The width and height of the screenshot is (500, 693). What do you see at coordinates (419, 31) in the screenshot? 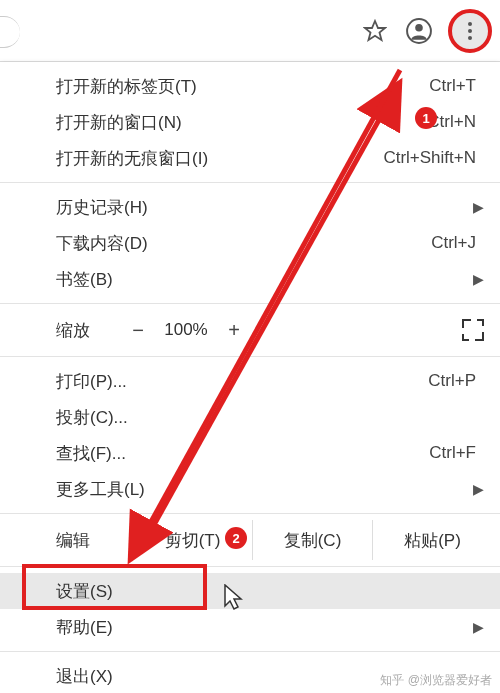
I see `profile-icon` at bounding box center [419, 31].